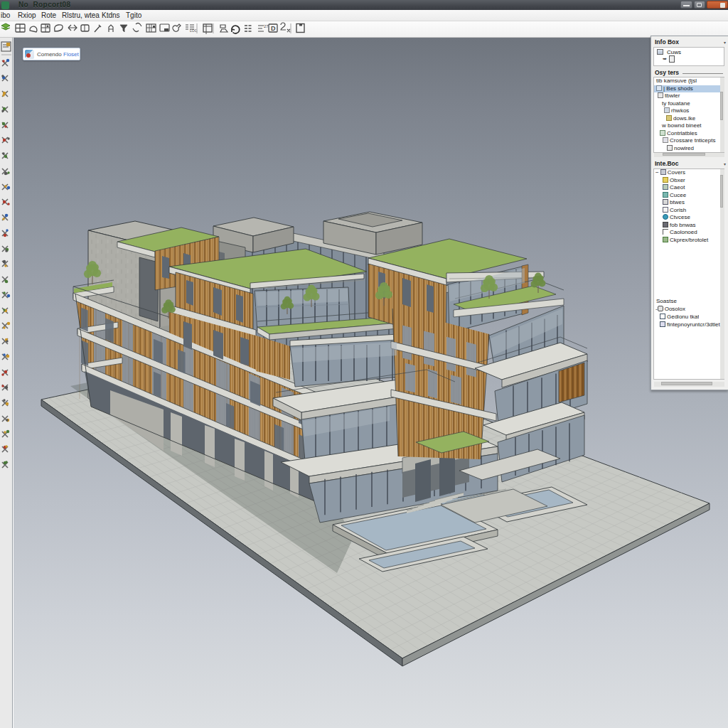 This screenshot has height=728, width=728. Describe the element at coordinates (273, 28) in the screenshot. I see `svg-text: D` at that location.